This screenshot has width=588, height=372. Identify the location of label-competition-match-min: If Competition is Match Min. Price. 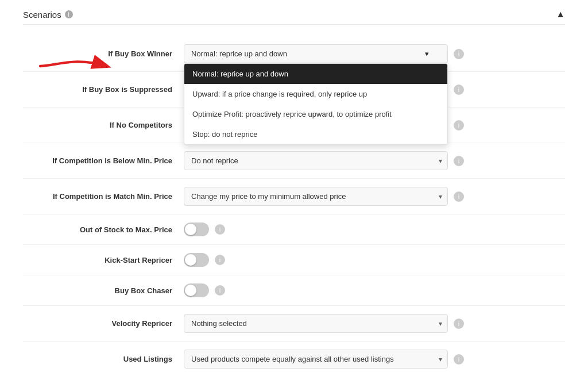
(103, 197).